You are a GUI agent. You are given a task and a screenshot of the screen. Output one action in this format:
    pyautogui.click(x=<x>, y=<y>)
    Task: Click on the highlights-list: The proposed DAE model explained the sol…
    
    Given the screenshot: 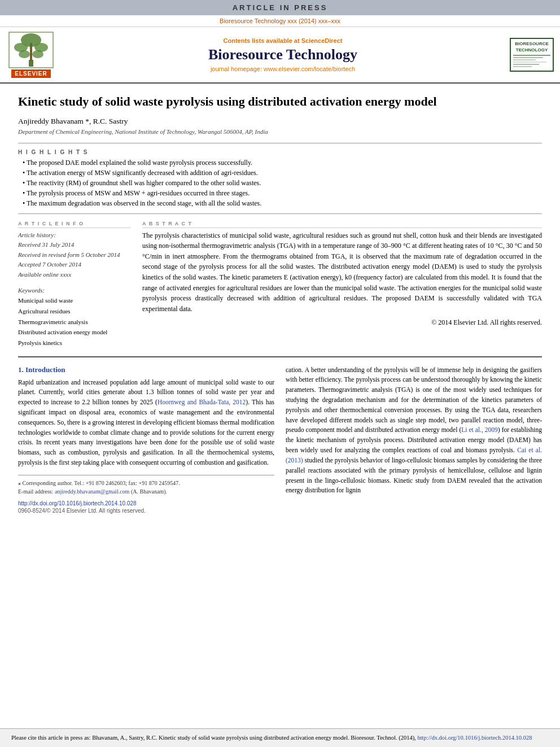 What is the action you would take?
    pyautogui.click(x=280, y=183)
    